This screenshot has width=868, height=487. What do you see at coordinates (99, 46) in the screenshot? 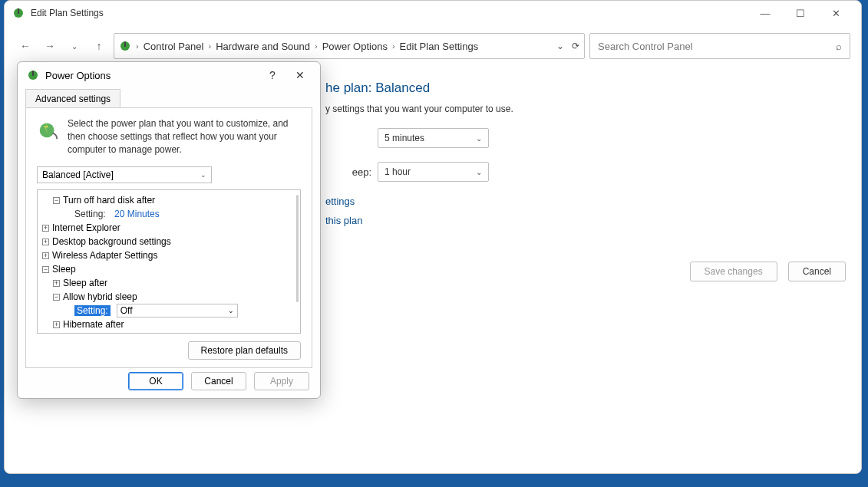
I see `up-button: ↑` at bounding box center [99, 46].